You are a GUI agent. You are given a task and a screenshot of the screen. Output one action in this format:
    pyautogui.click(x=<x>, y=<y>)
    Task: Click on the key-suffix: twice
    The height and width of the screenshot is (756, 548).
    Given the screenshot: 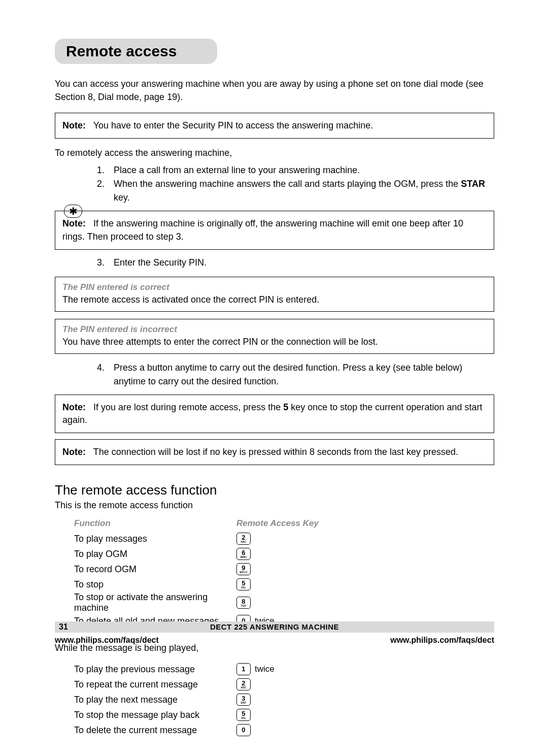 What is the action you would take?
    pyautogui.click(x=265, y=669)
    